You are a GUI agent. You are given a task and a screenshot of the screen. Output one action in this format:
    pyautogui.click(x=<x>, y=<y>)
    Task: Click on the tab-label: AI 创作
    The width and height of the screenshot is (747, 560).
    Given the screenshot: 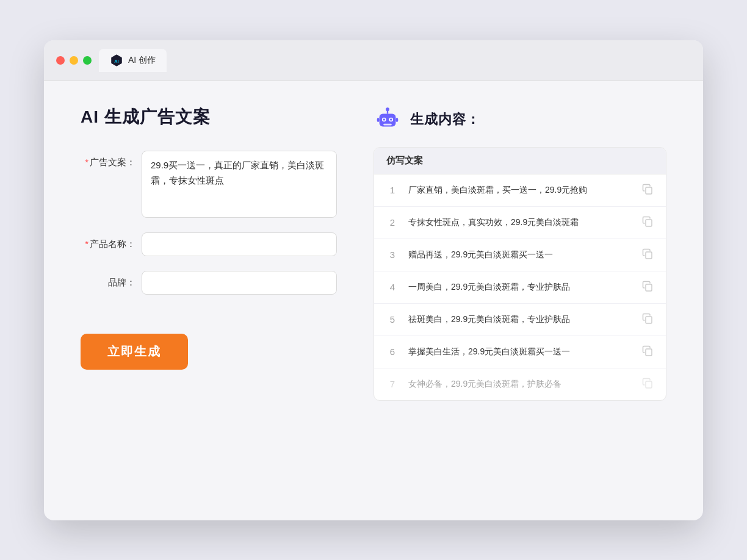 What is the action you would take?
    pyautogui.click(x=142, y=60)
    